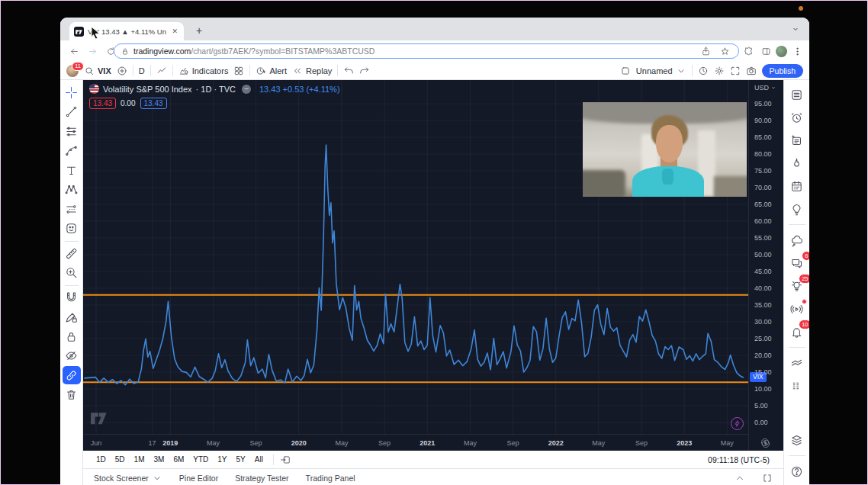 This screenshot has width=868, height=485. Describe the element at coordinates (72, 190) in the screenshot. I see `xabcd-pattern-tool` at that location.